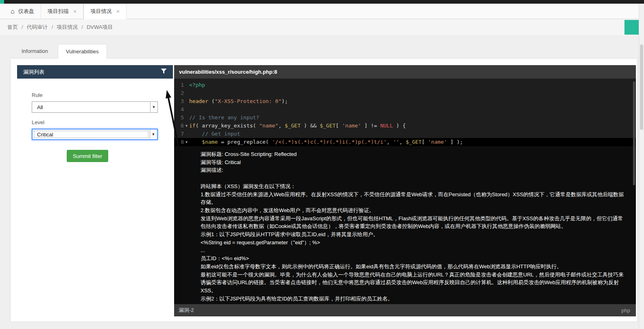 The image size is (644, 329). What do you see at coordinates (224, 118) in the screenshot?
I see `code-text: // Is there any input?` at bounding box center [224, 118].